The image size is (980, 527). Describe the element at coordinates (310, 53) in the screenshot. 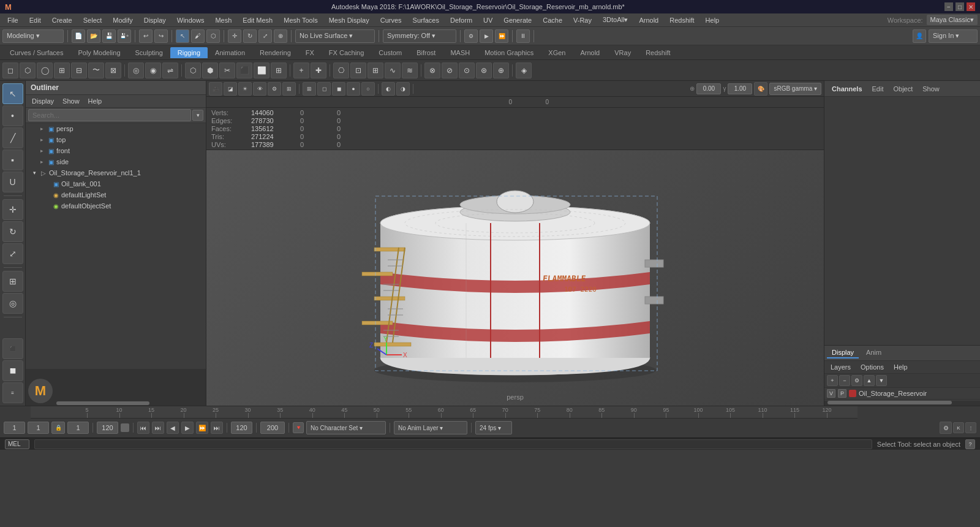

I see `tab-fx: FX` at that location.